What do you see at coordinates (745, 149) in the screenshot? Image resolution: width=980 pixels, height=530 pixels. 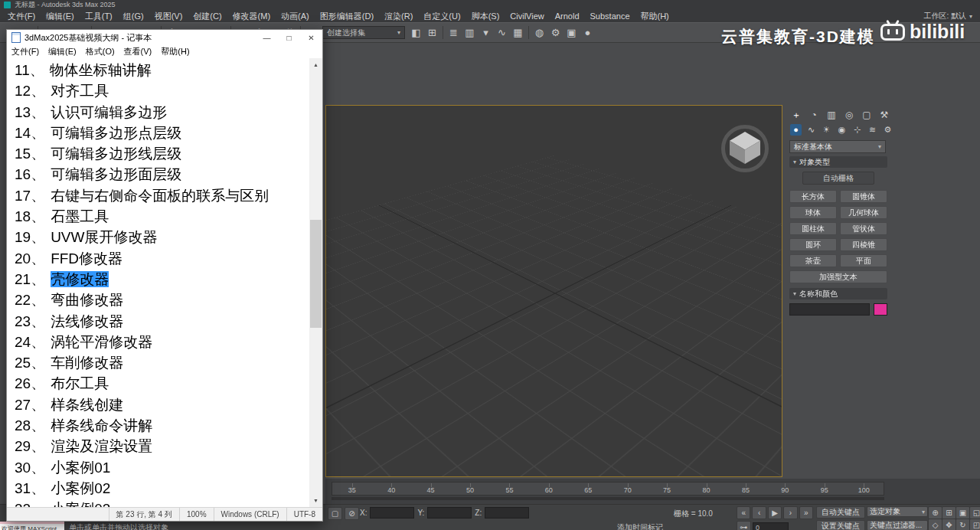 I see `viewcube` at bounding box center [745, 149].